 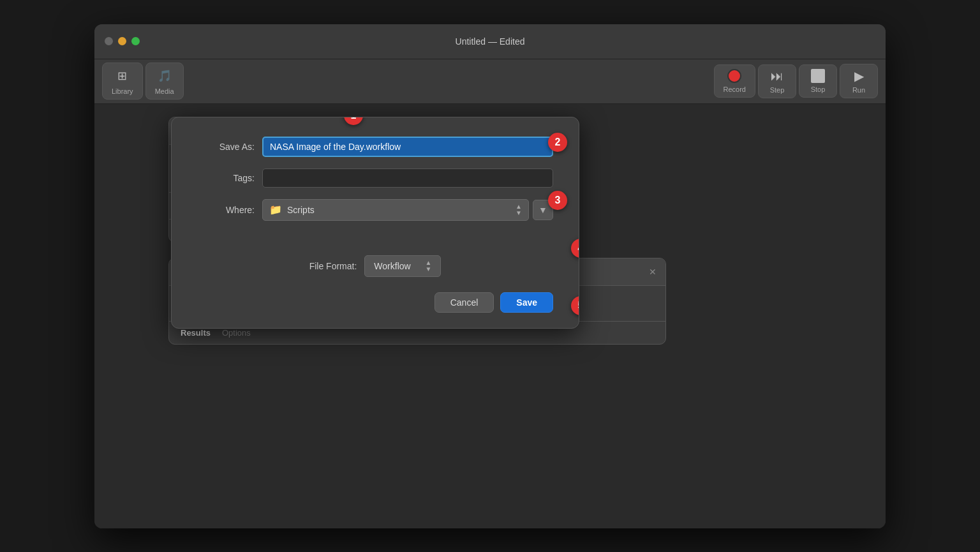 I want to click on file-format-value: Workflow, so click(x=392, y=266).